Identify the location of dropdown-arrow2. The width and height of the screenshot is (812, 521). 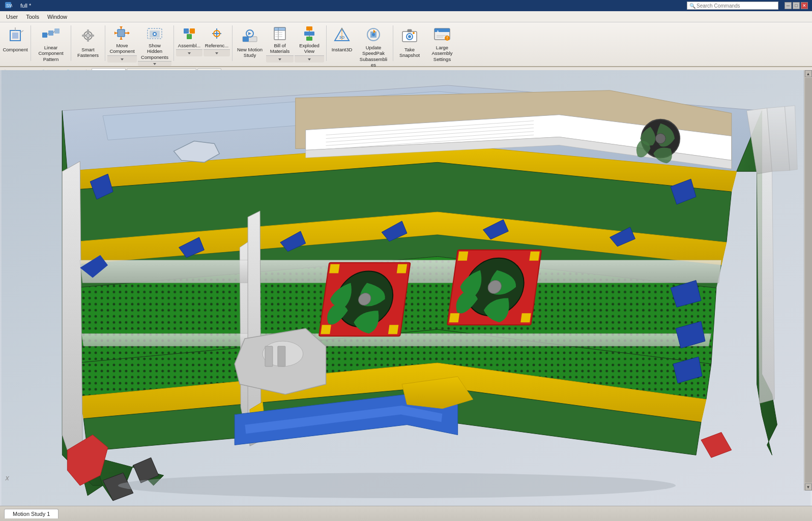
(155, 64).